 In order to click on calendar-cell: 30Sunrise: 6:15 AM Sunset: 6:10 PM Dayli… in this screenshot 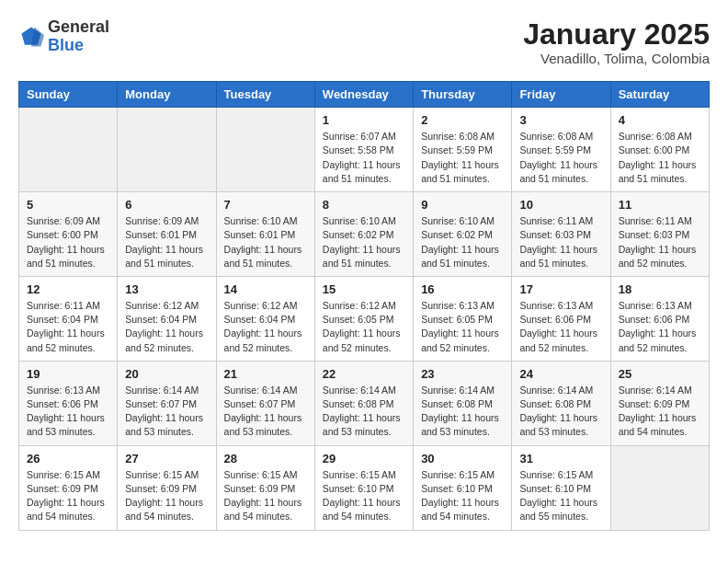, I will do `click(463, 488)`.